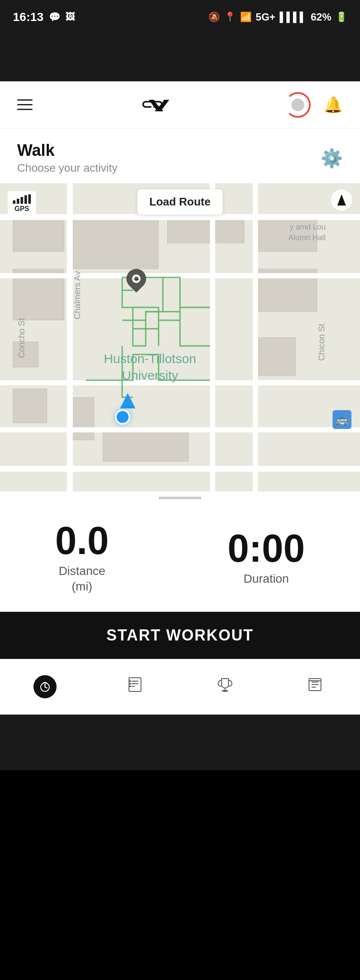  I want to click on top-spacer, so click(180, 58).